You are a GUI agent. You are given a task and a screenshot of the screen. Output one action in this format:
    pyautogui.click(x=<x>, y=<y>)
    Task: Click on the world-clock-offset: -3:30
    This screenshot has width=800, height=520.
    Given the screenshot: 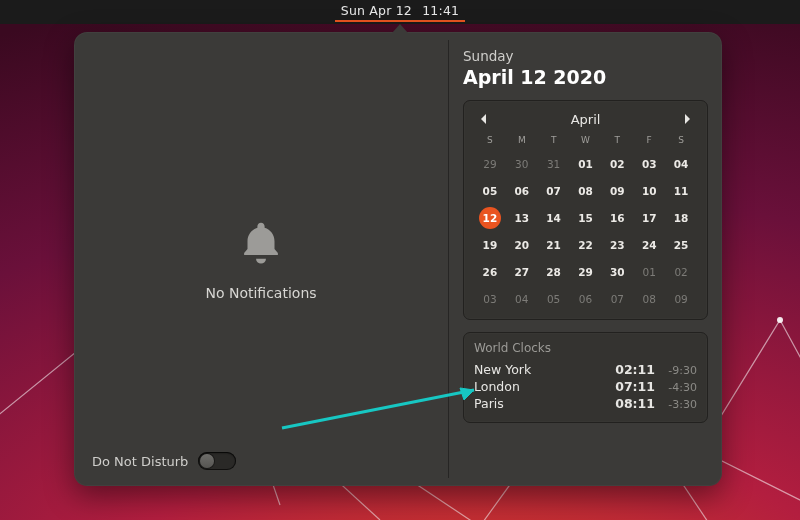 What is the action you would take?
    pyautogui.click(x=676, y=404)
    